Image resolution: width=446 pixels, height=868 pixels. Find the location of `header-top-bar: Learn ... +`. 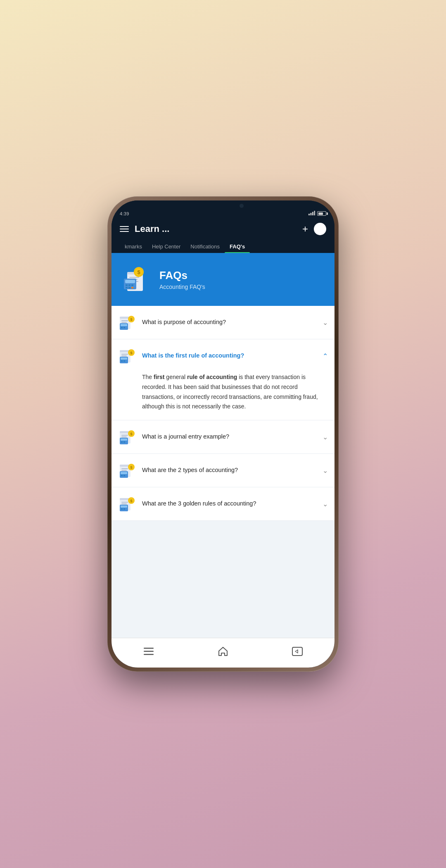

header-top-bar: Learn ... + is located at coordinates (223, 231).